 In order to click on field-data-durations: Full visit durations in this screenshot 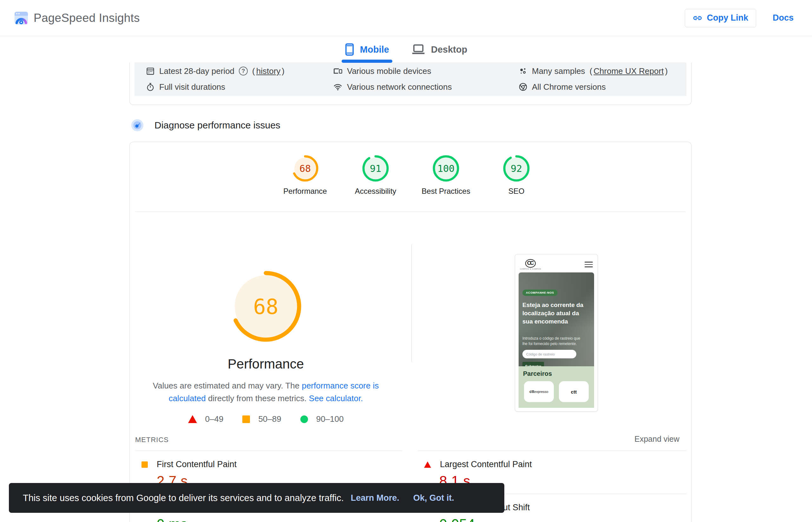, I will do `click(185, 87)`.